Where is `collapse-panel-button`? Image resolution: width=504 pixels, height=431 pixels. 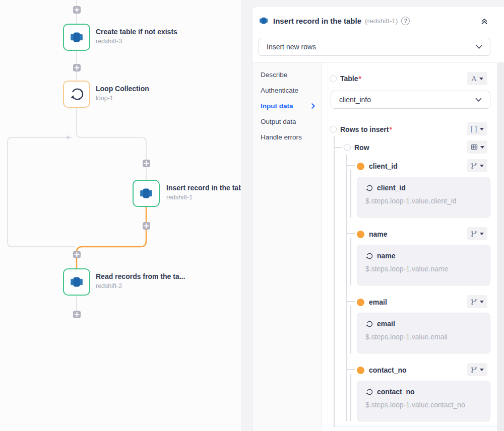
collapse-panel-button is located at coordinates (484, 21).